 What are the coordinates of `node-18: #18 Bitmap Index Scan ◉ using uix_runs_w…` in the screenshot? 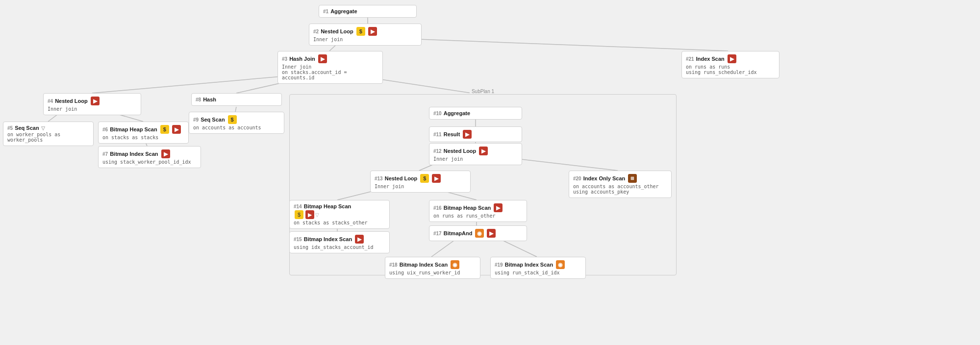 It's located at (432, 268).